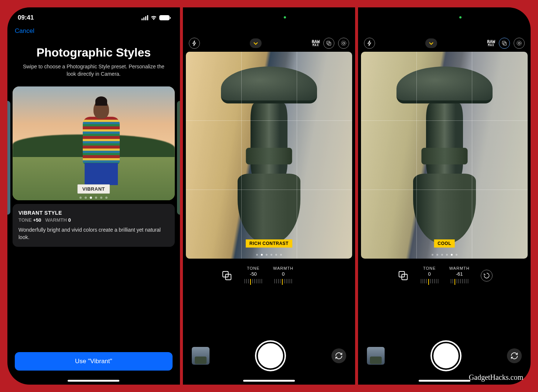  I want to click on preset-label: VIBRANT, so click(94, 189).